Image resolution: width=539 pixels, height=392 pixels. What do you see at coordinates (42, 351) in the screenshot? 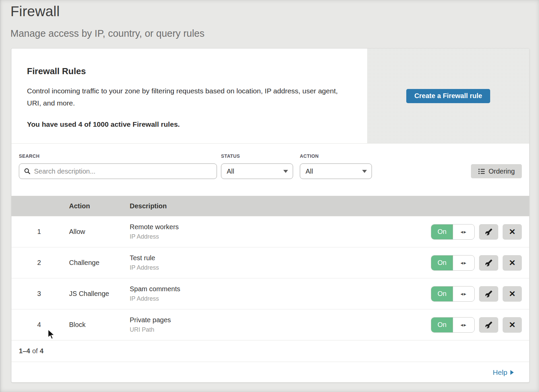
I see `pagination-total: 4` at bounding box center [42, 351].